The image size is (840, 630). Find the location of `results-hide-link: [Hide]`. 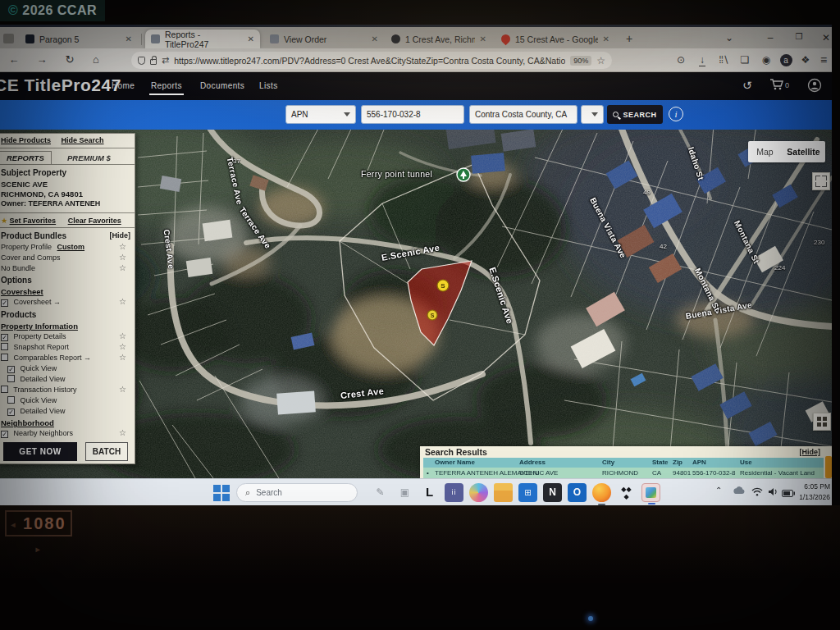

results-hide-link: [Hide] is located at coordinates (810, 452).